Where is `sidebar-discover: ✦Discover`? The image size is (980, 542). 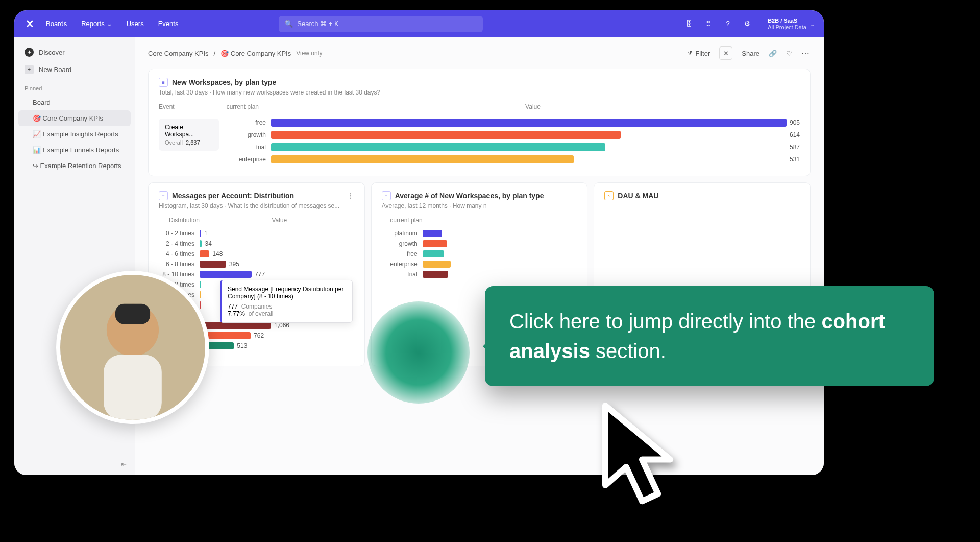 sidebar-discover: ✦Discover is located at coordinates (75, 52).